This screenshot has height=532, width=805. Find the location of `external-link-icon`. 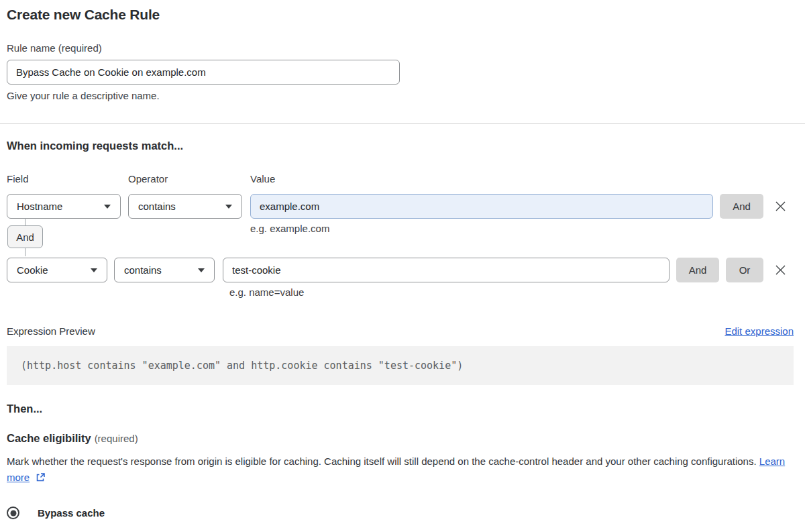

external-link-icon is located at coordinates (40, 478).